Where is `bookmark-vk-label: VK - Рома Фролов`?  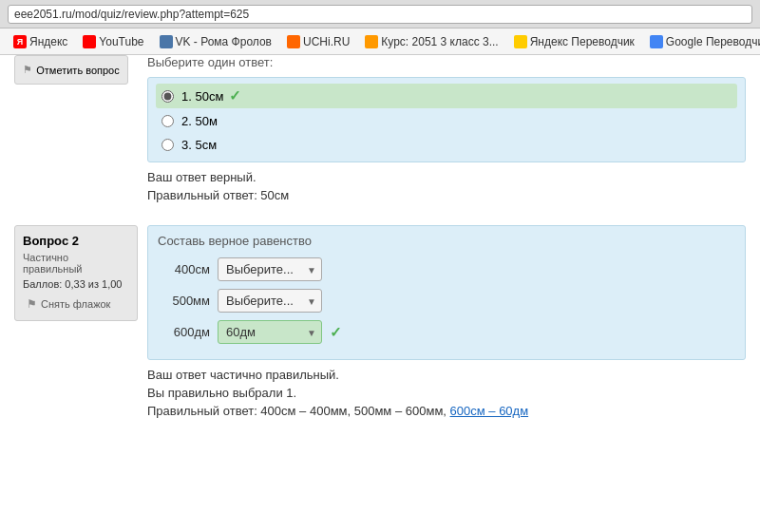
bookmark-vk-label: VK - Рома Фролов is located at coordinates (224, 42).